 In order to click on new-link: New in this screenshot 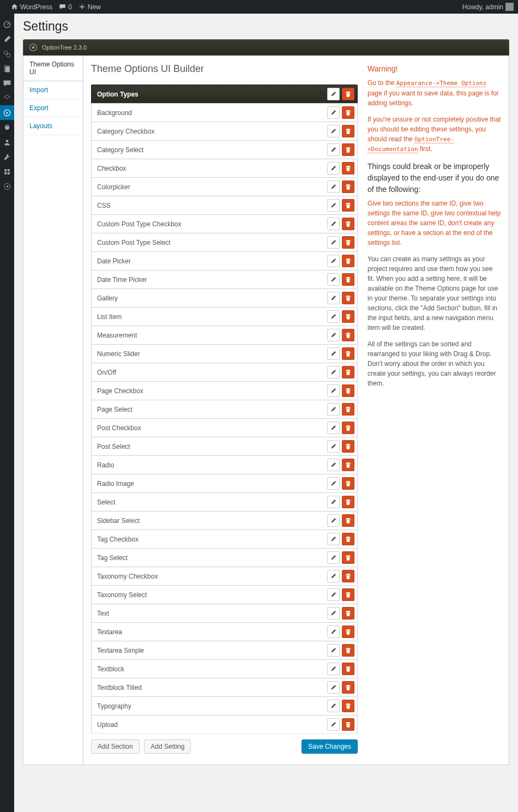, I will do `click(89, 7)`.